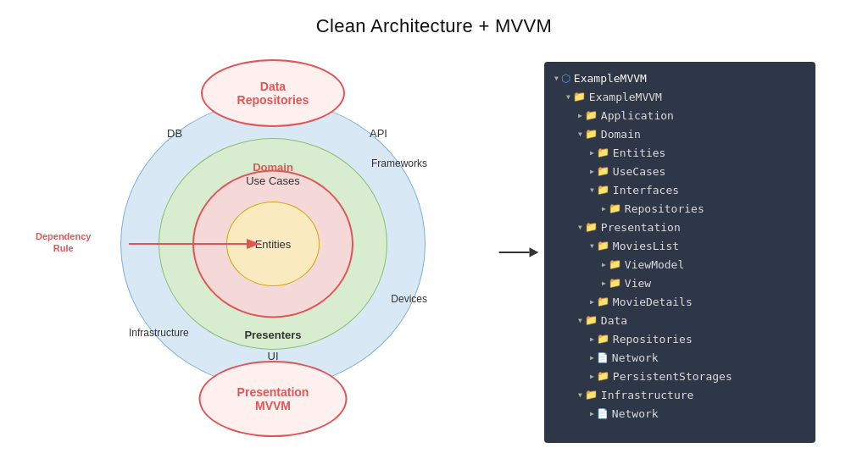 The image size is (868, 459). What do you see at coordinates (637, 283) in the screenshot?
I see `tree-item-label: View` at bounding box center [637, 283].